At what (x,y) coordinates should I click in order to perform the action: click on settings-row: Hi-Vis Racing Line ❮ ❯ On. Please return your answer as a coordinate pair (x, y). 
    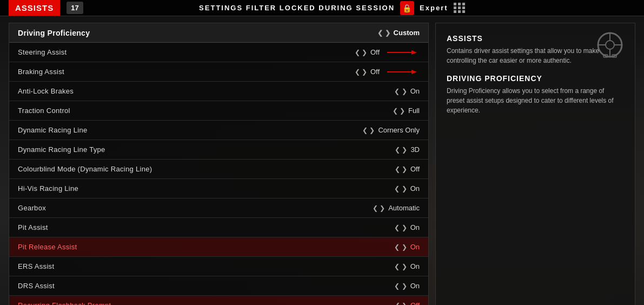
    Looking at the image, I should click on (218, 189).